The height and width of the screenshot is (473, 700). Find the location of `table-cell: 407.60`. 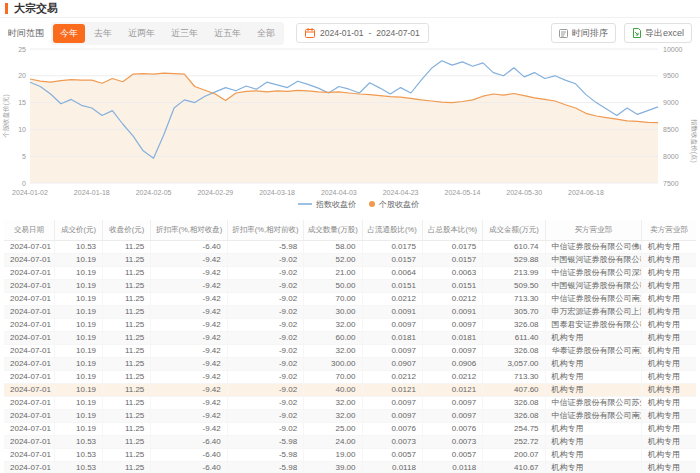

table-cell: 407.60 is located at coordinates (514, 390).